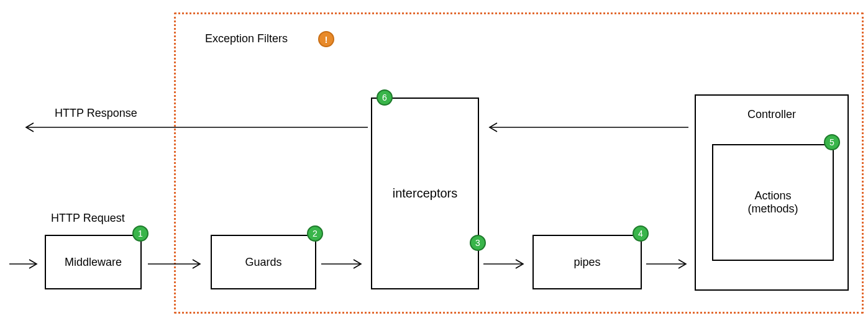  Describe the element at coordinates (772, 114) in the screenshot. I see `controller-title: Controller` at that location.